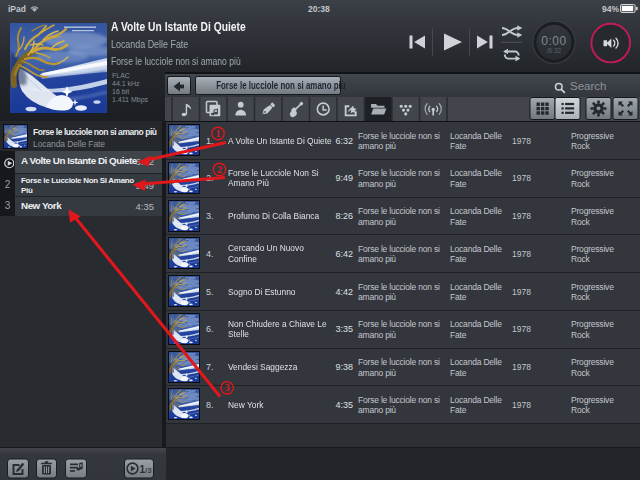  What do you see at coordinates (220, 170) in the screenshot?
I see `svg-text: 2` at bounding box center [220, 170].